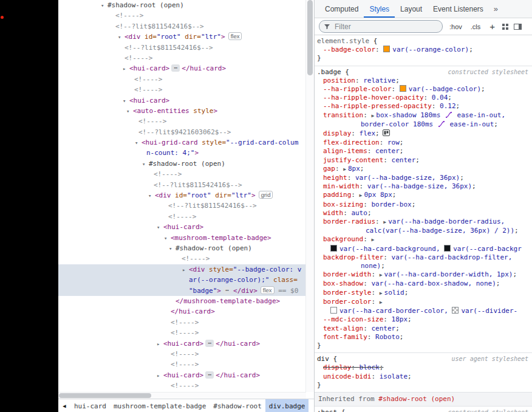 The width and height of the screenshot is (532, 412). I want to click on css-declaration: flex-direction: row;, so click(423, 143).